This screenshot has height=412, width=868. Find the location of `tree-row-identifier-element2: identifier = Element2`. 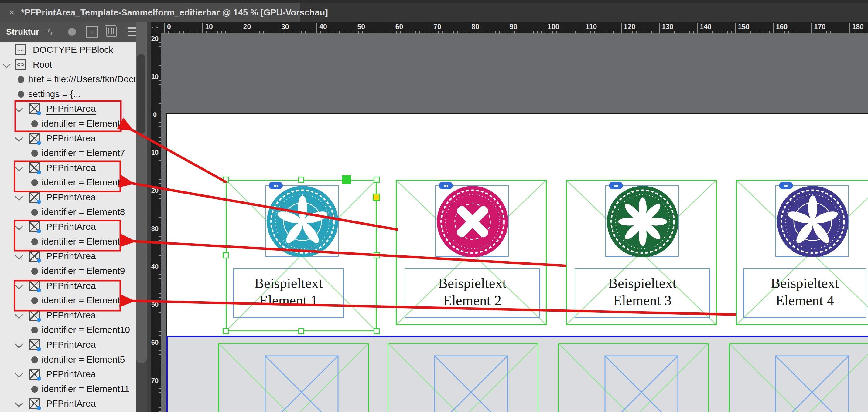

tree-row-identifier-element2: identifier = Element2 is located at coordinates (68, 182).